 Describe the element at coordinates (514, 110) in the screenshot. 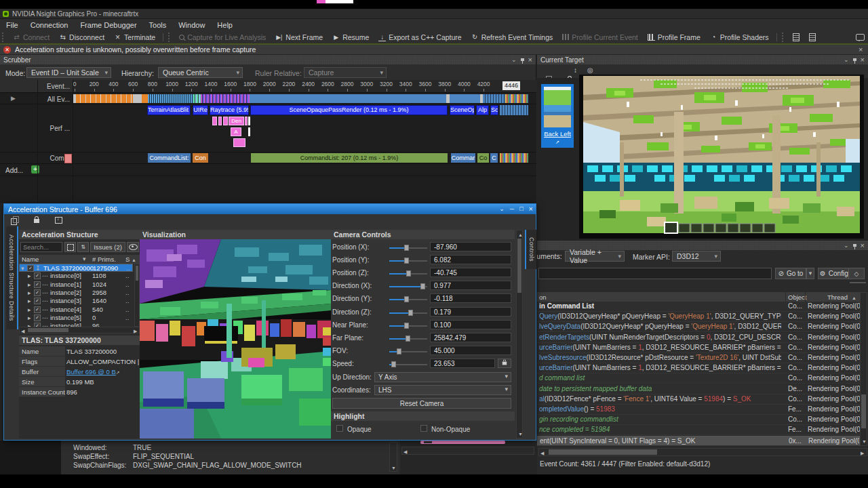

I see `perf-marker-item` at that location.